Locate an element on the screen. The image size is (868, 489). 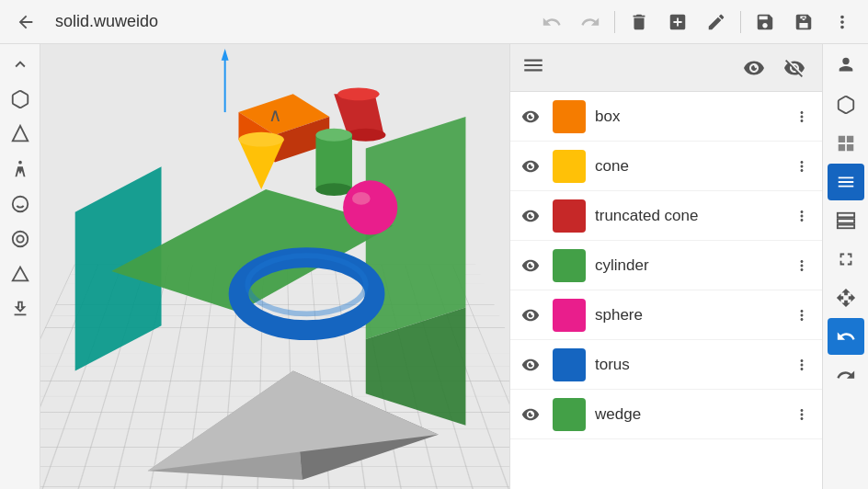
shape-name-2: truncated cone is located at coordinates (688, 216).